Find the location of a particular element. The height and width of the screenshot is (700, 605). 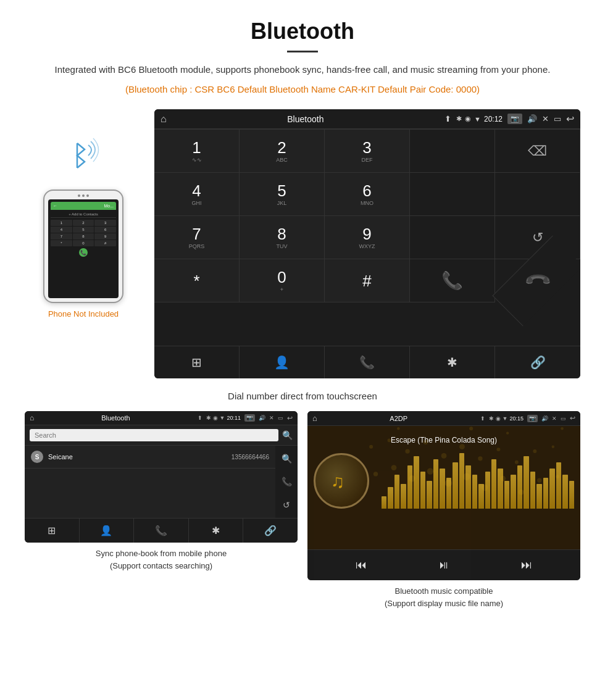

dial-key-0: 0 + is located at coordinates (282, 281).